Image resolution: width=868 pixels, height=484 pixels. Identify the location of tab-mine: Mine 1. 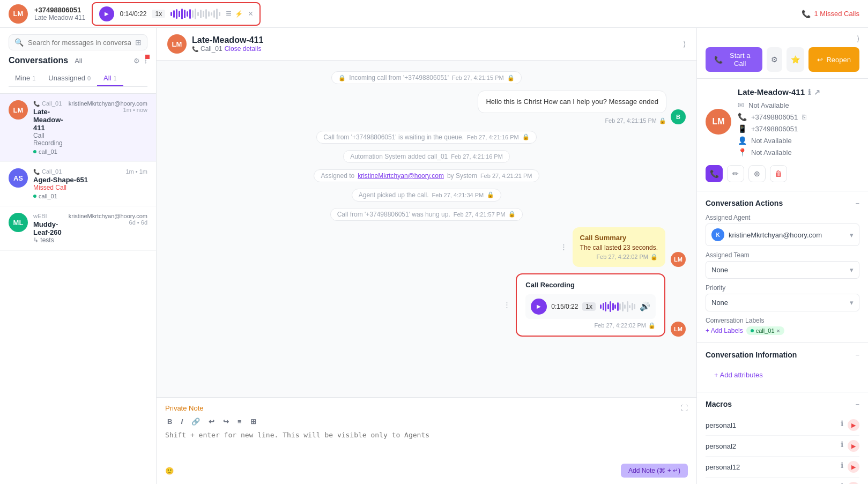
(25, 78).